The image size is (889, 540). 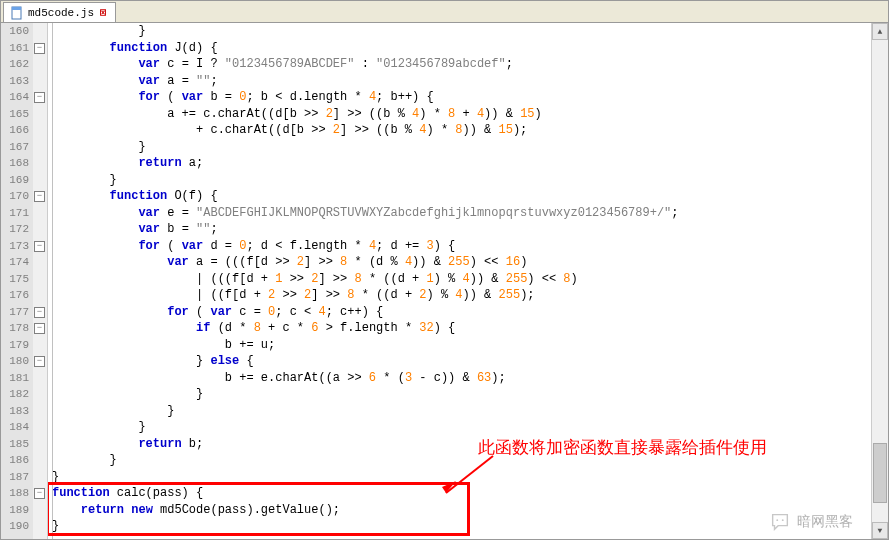 What do you see at coordinates (17, 312) in the screenshot?
I see `line-number: 177` at bounding box center [17, 312].